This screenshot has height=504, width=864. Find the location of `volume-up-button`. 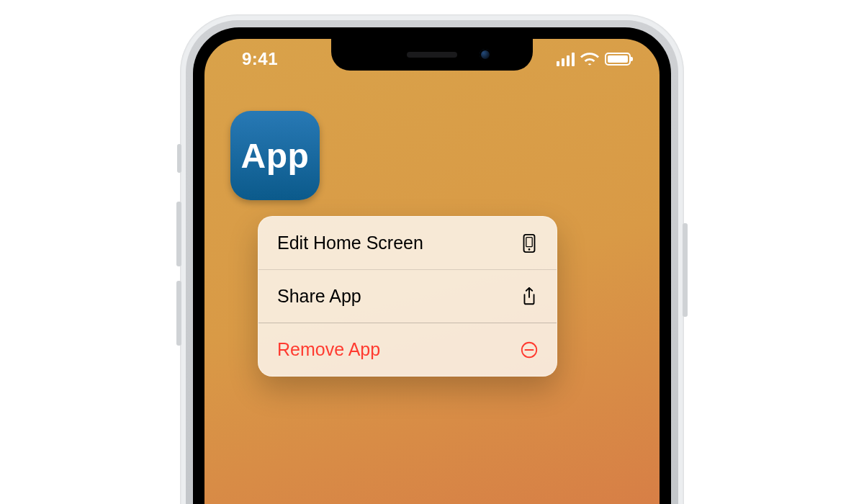

volume-up-button is located at coordinates (179, 234).